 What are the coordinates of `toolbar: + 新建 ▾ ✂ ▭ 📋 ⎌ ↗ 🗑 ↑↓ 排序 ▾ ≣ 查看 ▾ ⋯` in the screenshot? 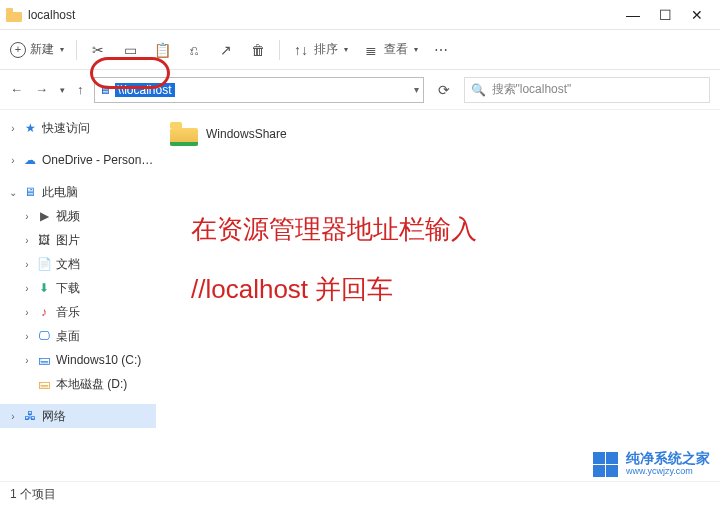 It's located at (360, 50).